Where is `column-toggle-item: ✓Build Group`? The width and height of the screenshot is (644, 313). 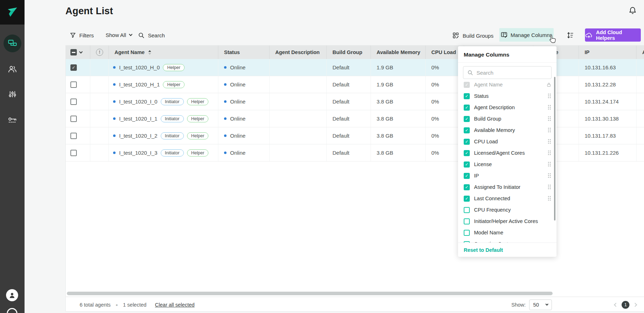 column-toggle-item: ✓Build Group is located at coordinates (507, 119).